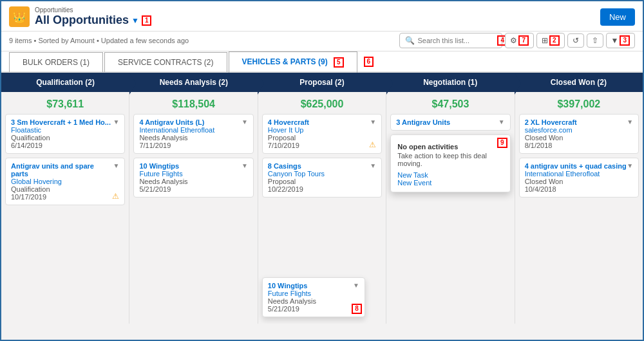 The height and width of the screenshot is (341, 644). I want to click on negotiation-popup: No open activities Take action to keep t…, so click(450, 163).